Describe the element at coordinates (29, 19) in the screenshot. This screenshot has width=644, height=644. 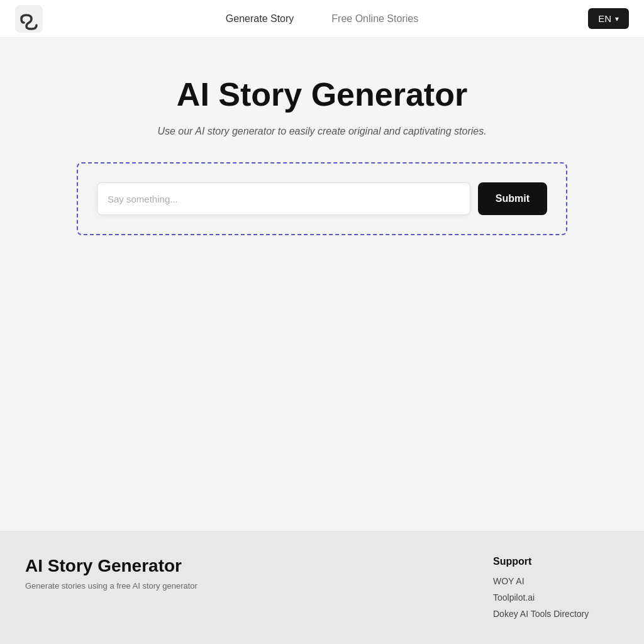
I see `logo` at that location.